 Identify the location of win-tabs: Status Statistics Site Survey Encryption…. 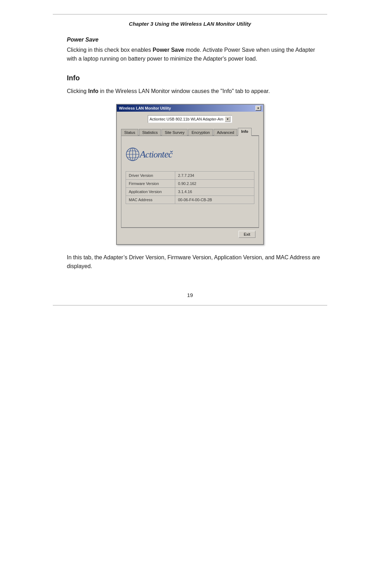
(190, 132).